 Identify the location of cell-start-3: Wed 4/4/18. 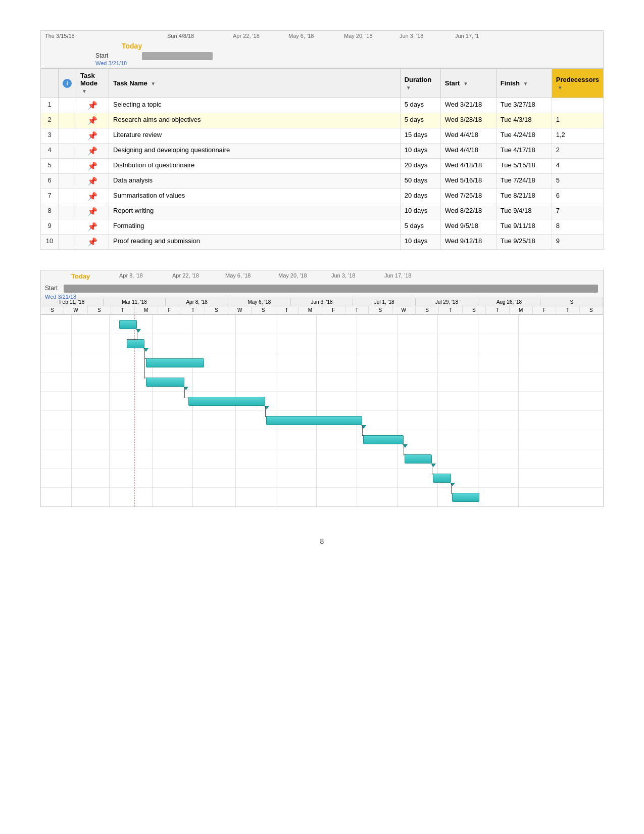
(468, 136).